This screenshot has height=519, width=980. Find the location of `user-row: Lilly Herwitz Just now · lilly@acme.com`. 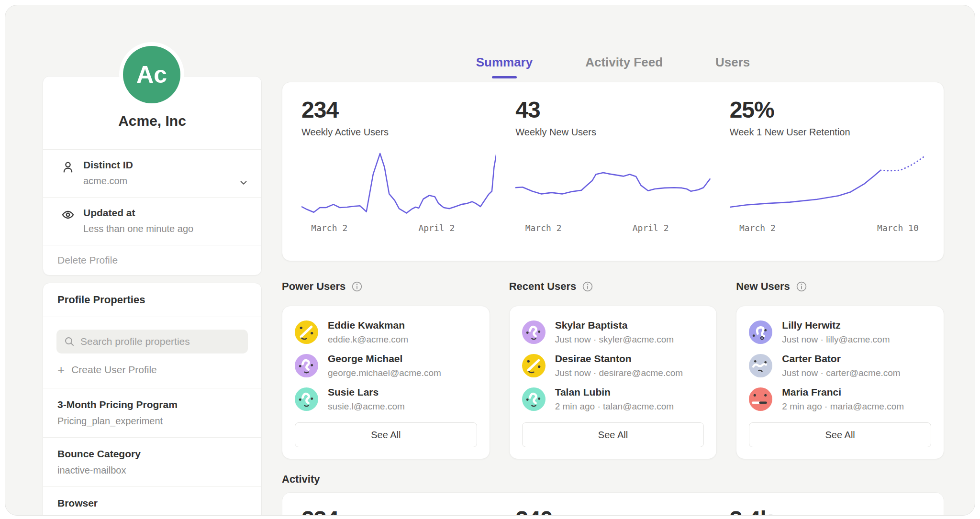

user-row: Lilly Herwitz Just now · lilly@acme.com is located at coordinates (840, 332).